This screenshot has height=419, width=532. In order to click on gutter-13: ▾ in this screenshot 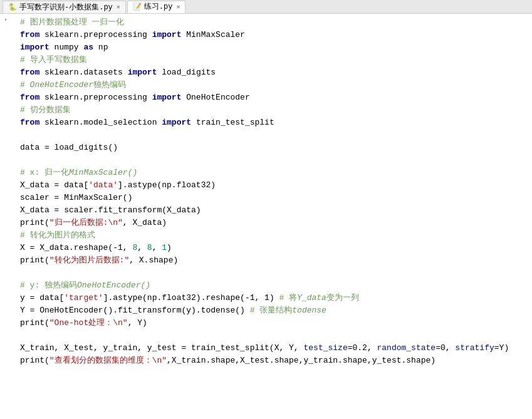, I will do `click(9, 170)`.